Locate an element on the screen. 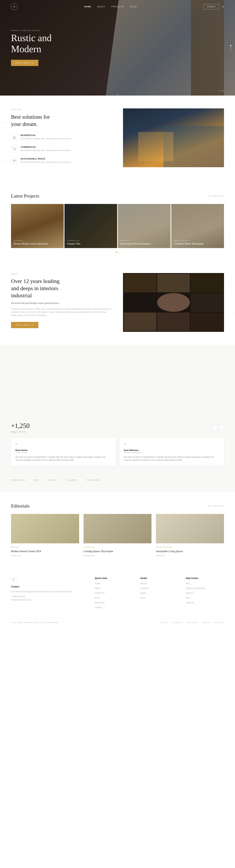 This screenshot has height=868, width=235. testimonial-1-name: Buba Hanley is located at coordinates (63, 450).